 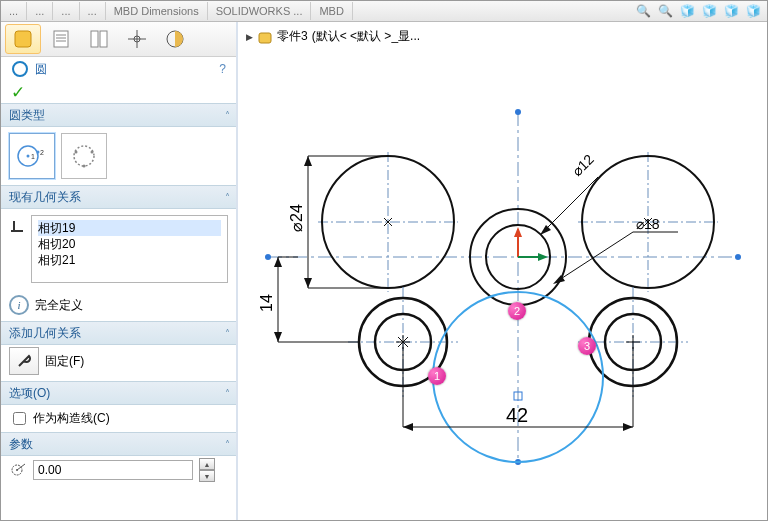 I want to click on callout-2: 2, so click(x=517, y=311).